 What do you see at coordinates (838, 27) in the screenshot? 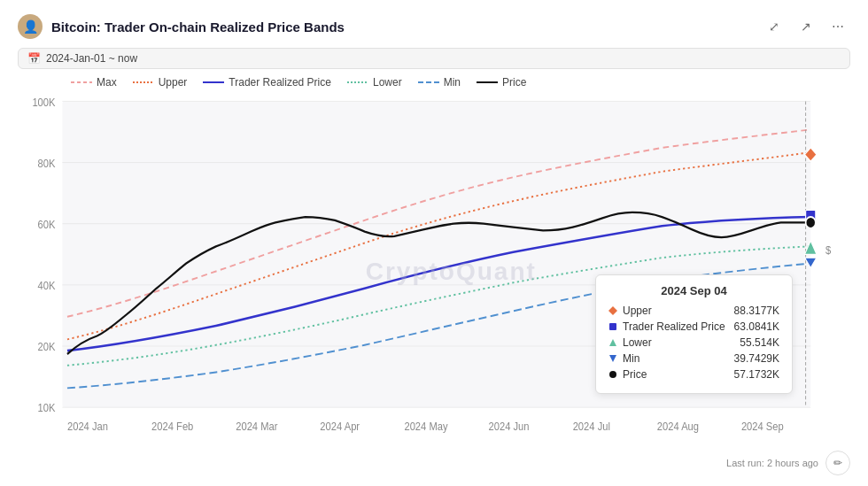
I see `more-icon: ⋯` at bounding box center [838, 27].